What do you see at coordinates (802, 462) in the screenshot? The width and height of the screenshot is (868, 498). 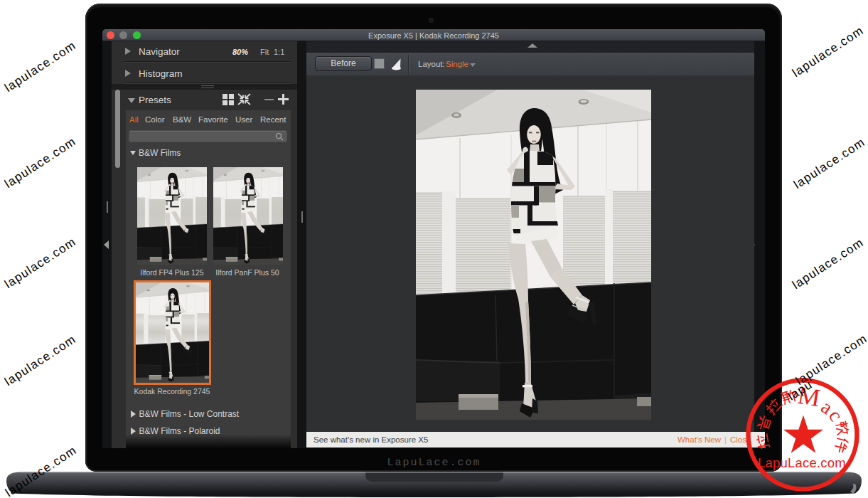 I see `svg-text: LapuLace.com` at bounding box center [802, 462].